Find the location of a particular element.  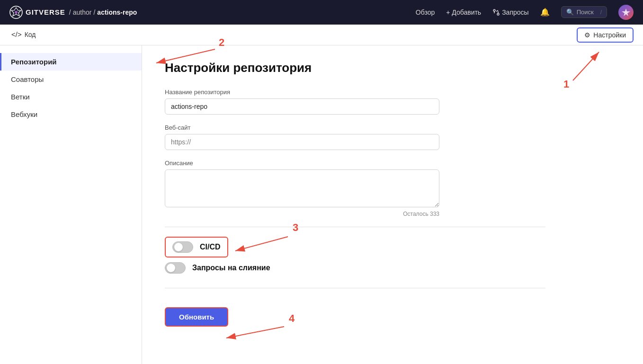

merge-requests-section: Запросы на слияние is located at coordinates (355, 268).